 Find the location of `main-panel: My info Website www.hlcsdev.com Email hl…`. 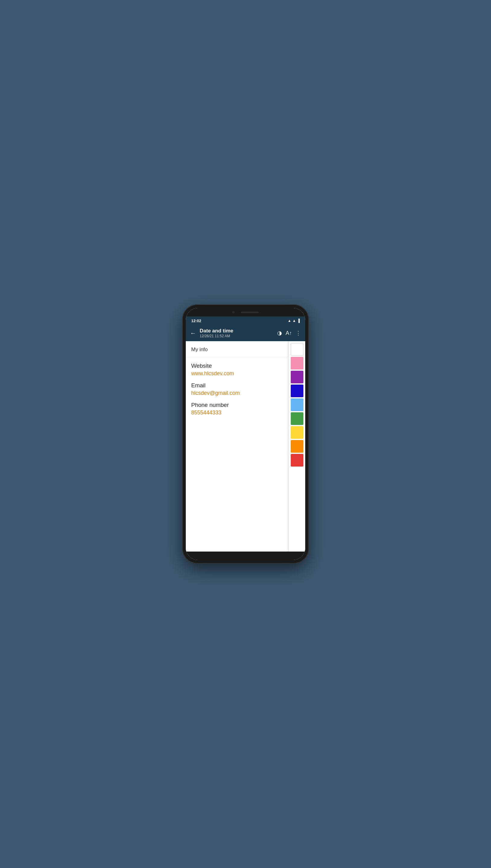

main-panel: My info Website www.hlcsdev.com Email hl… is located at coordinates (237, 446).